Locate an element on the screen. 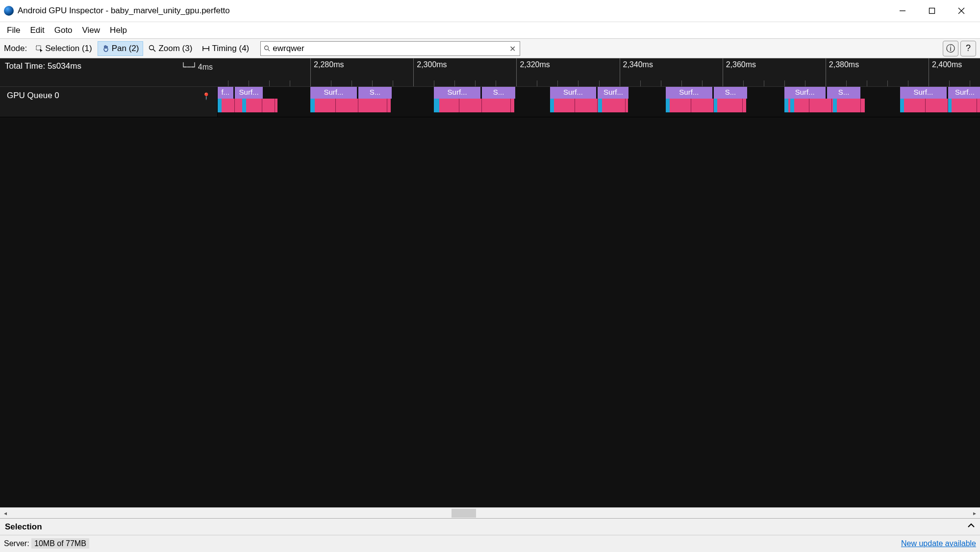 This screenshot has width=980, height=552. menubar: FileEditGotoViewHelp is located at coordinates (490, 30).